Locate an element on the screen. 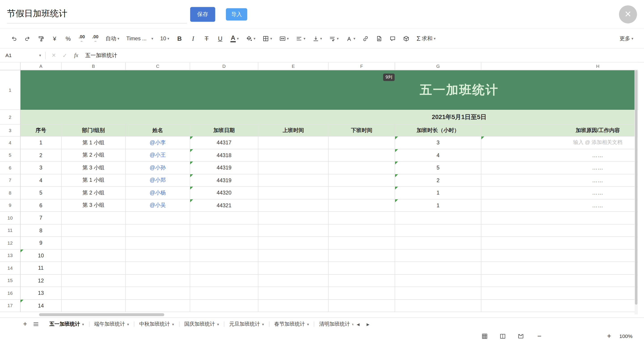  cell-B6: 第 3 小组 is located at coordinates (94, 168).